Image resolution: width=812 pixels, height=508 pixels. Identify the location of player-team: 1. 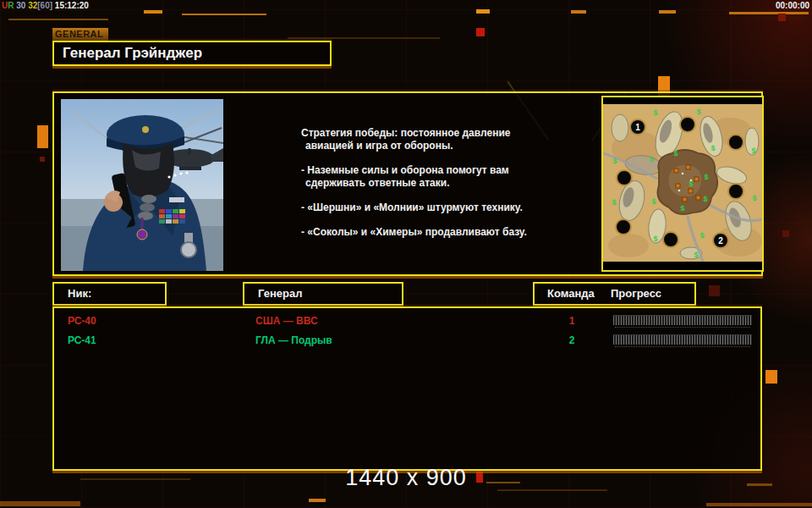
(572, 321).